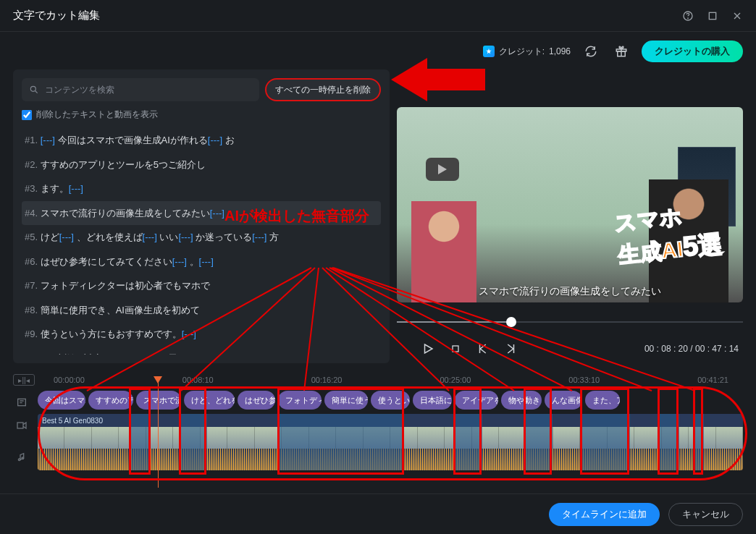 The image size is (756, 534). I want to click on audio-track-icon, so click(22, 457).